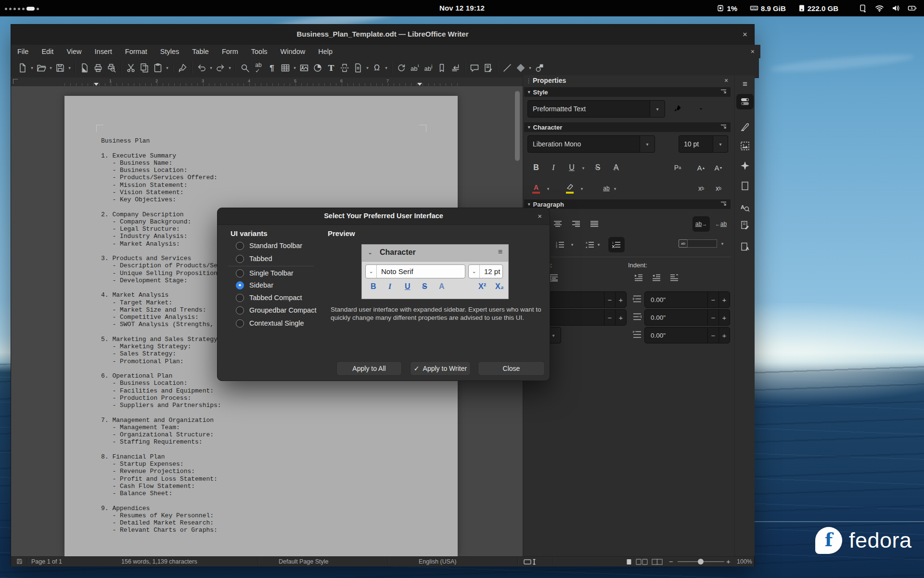 This screenshot has width=924, height=578. Describe the element at coordinates (570, 188) in the screenshot. I see `highlight-color-button` at that location.